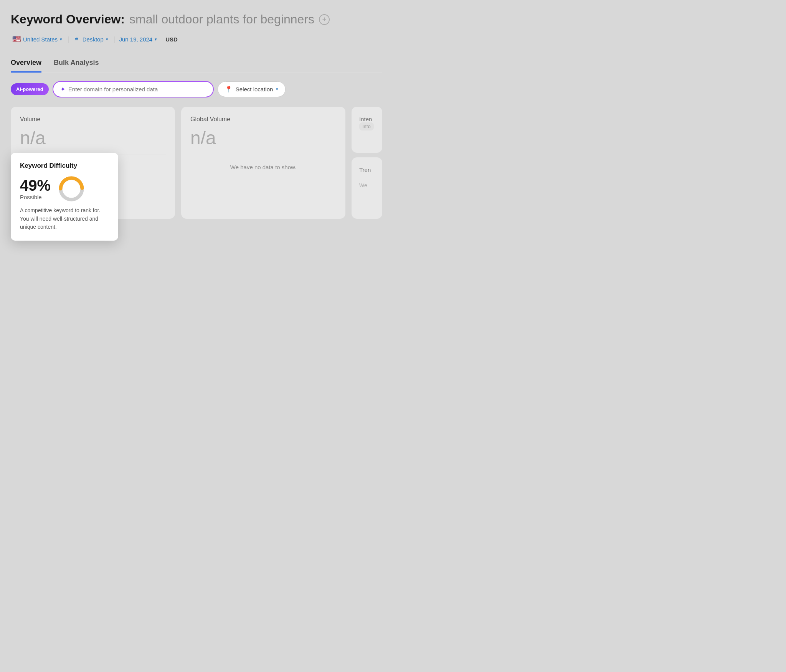 The width and height of the screenshot is (786, 672). What do you see at coordinates (196, 163) in the screenshot?
I see `cards-grid: Volume n/a Keyword Difficulty 49% Possib…` at bounding box center [196, 163].